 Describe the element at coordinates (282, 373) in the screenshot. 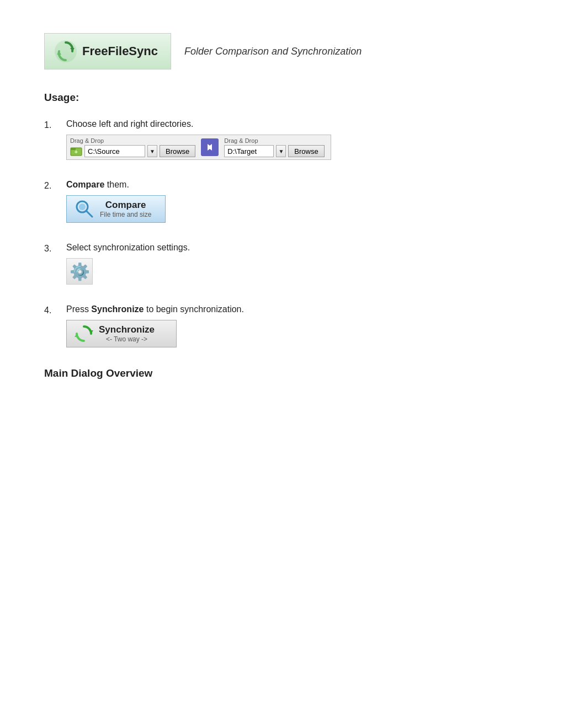

I see `main-dialog-heading: Main Dialog Overview` at that location.